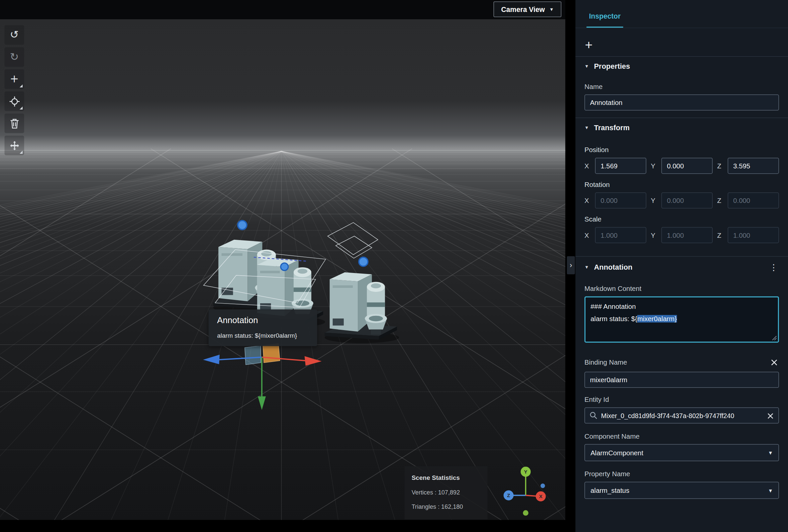 The width and height of the screenshot is (788, 532). I want to click on annotation-tooltip: Annotation alarm status: ${mixer0alarm}, so click(263, 328).